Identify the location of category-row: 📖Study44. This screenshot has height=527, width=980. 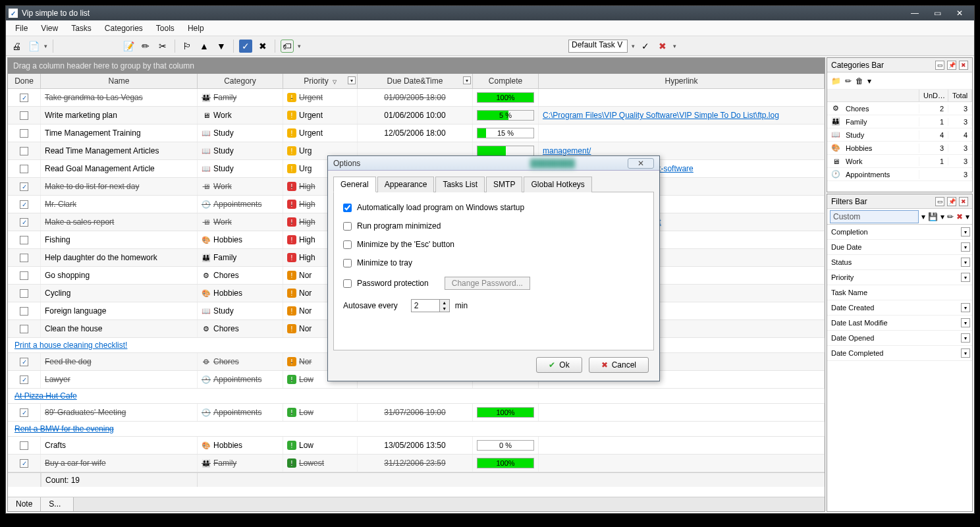
(900, 135).